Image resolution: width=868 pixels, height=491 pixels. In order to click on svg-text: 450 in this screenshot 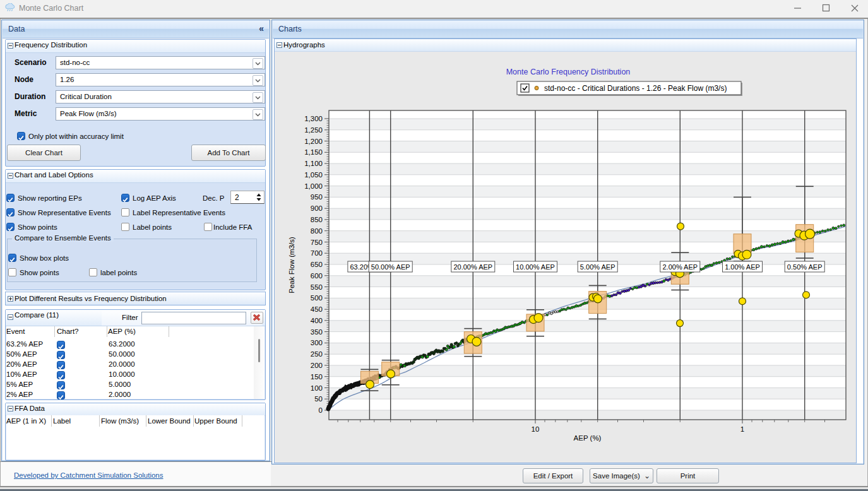, I will do `click(317, 309)`.